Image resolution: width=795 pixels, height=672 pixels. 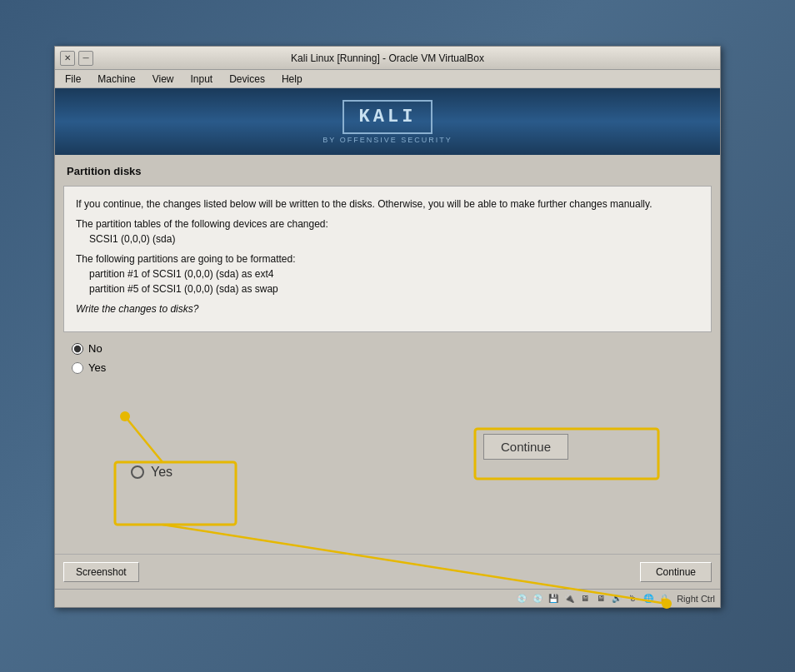 I want to click on info-partition-1: partition #1 of SCSI1 (0,0,0) (sda) as e…, so click(x=182, y=274).